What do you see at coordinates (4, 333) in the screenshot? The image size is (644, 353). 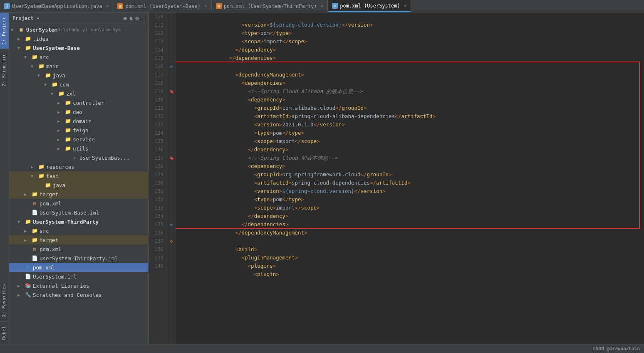 I see `left-panel-rebel: Rebel` at bounding box center [4, 333].